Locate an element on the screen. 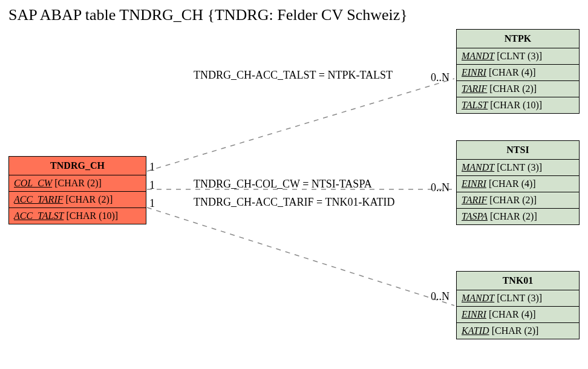 The image size is (588, 369). page-title: SAP ABAP table TNDRG_CH {TNDRG: Felder C… is located at coordinates (208, 15).